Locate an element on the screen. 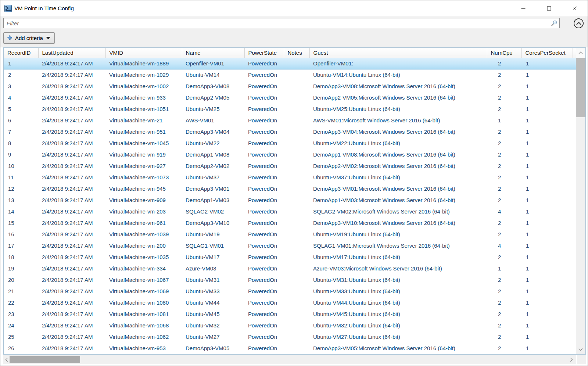 This screenshot has height=366, width=588. cell-VMID: VirtualMachine-vm-945 is located at coordinates (144, 189).